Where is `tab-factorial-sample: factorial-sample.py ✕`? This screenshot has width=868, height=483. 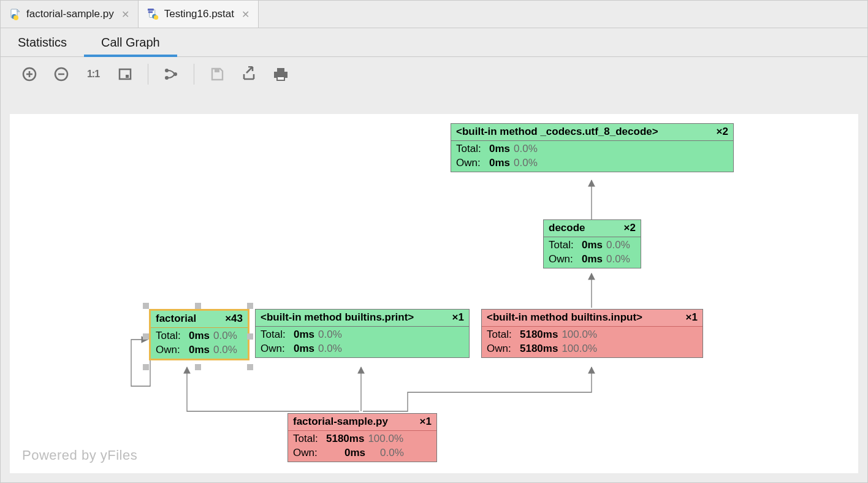
tab-factorial-sample: factorial-sample.py ✕ is located at coordinates (70, 14).